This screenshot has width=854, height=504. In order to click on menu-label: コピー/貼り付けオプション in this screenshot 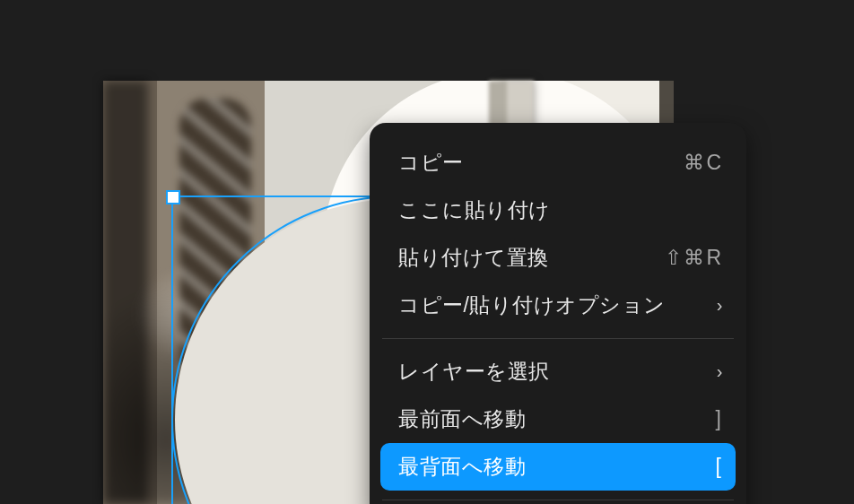, I will do `click(532, 305)`.